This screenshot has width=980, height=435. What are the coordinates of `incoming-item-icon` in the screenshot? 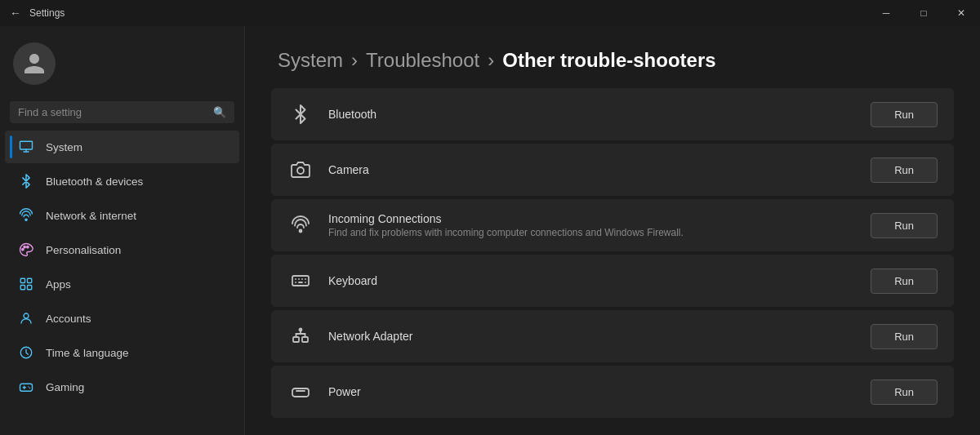 It's located at (301, 225).